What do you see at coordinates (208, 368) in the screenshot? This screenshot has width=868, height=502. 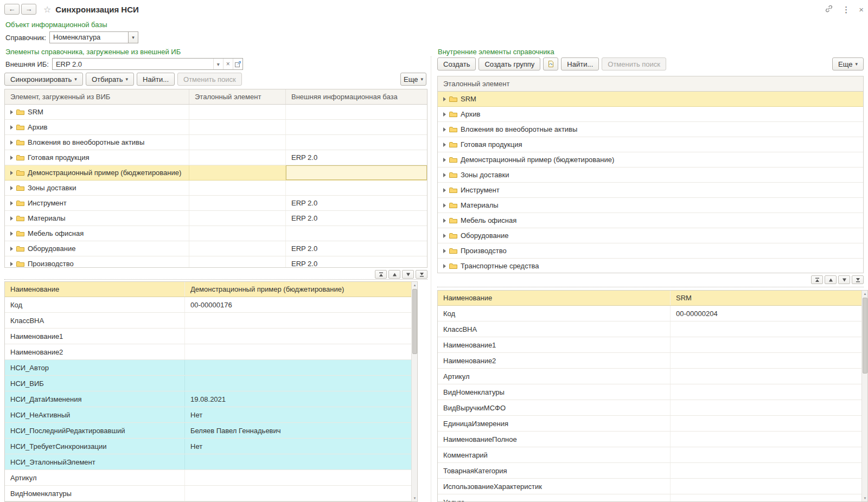 I see `property-row: НСИ_Автор` at bounding box center [208, 368].